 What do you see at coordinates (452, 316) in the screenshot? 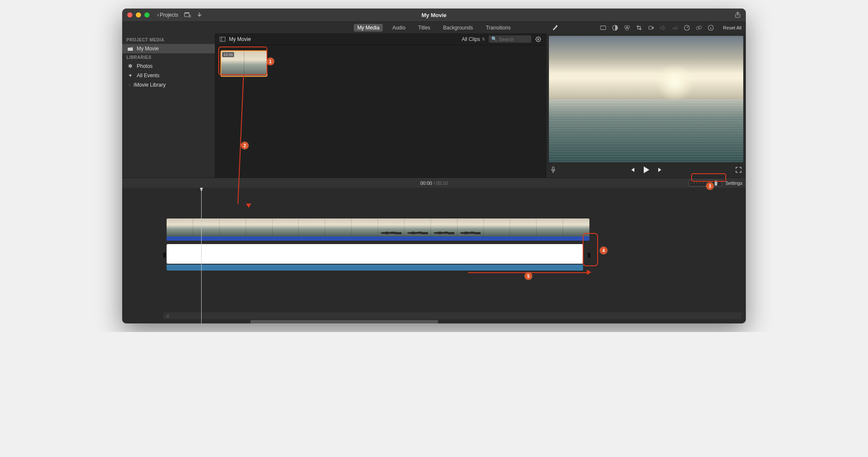
I see `background-music-track: ♫` at bounding box center [452, 316].